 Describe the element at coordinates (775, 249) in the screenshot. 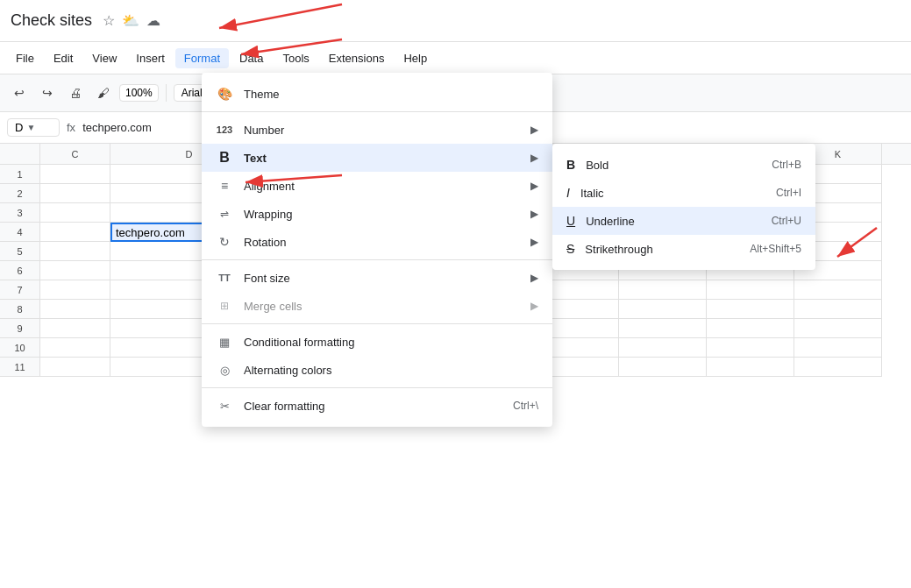

I see `strikethrough-shortcut: Alt+Shift+5` at that location.